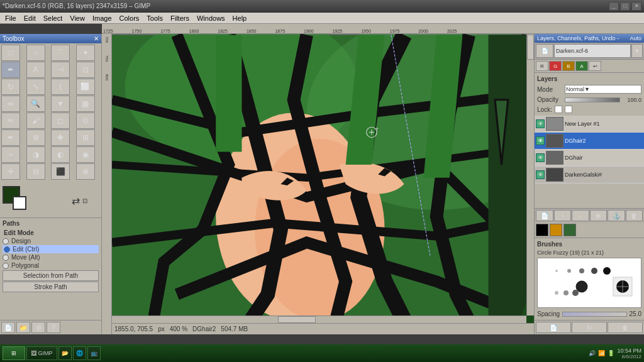 This screenshot has width=644, height=362. Describe the element at coordinates (8, 327) in the screenshot. I see `new-image-button: 📄` at that location.